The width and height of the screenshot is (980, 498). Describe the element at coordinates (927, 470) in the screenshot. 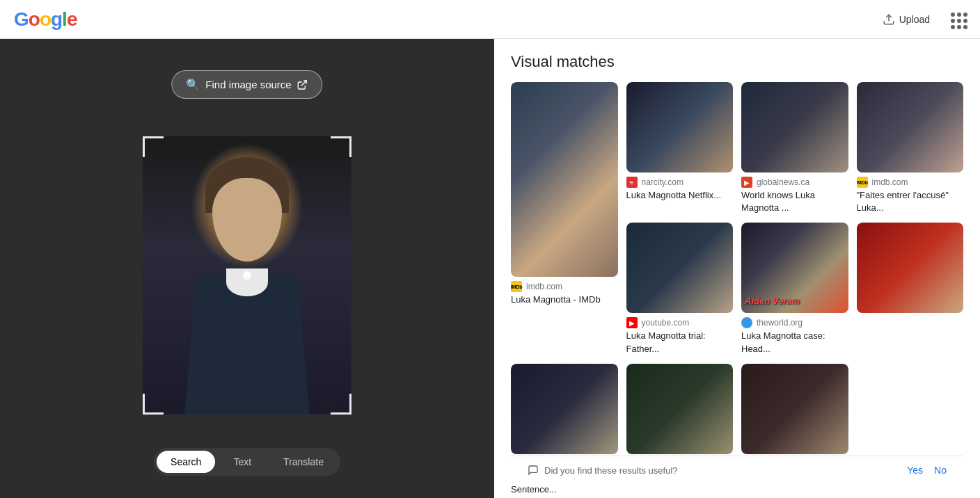

I see `feedback-actions: Yes No` at that location.